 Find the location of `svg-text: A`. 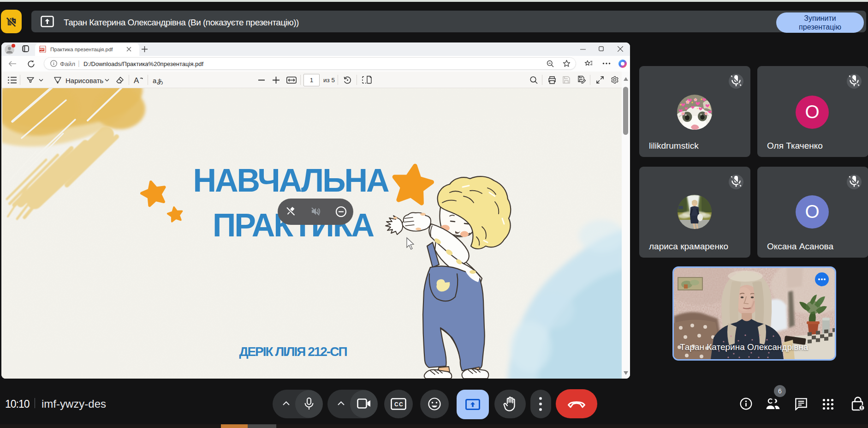

svg-text: A is located at coordinates (137, 80).